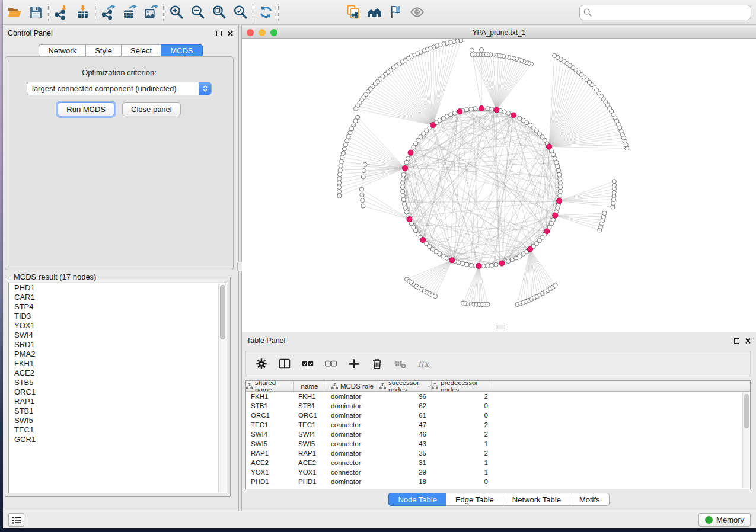 This screenshot has width=756, height=532. What do you see at coordinates (400, 364) in the screenshot?
I see `delete-table-icon` at bounding box center [400, 364].